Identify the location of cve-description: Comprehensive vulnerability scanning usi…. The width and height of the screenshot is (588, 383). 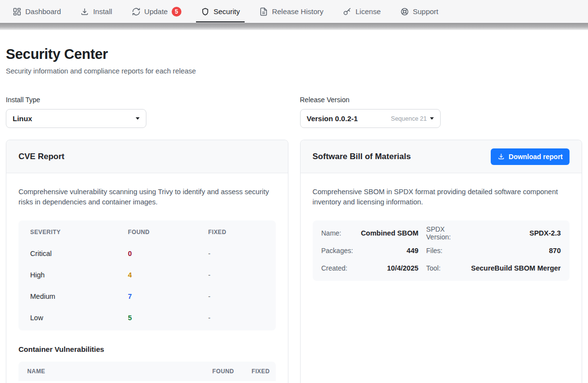
(147, 197).